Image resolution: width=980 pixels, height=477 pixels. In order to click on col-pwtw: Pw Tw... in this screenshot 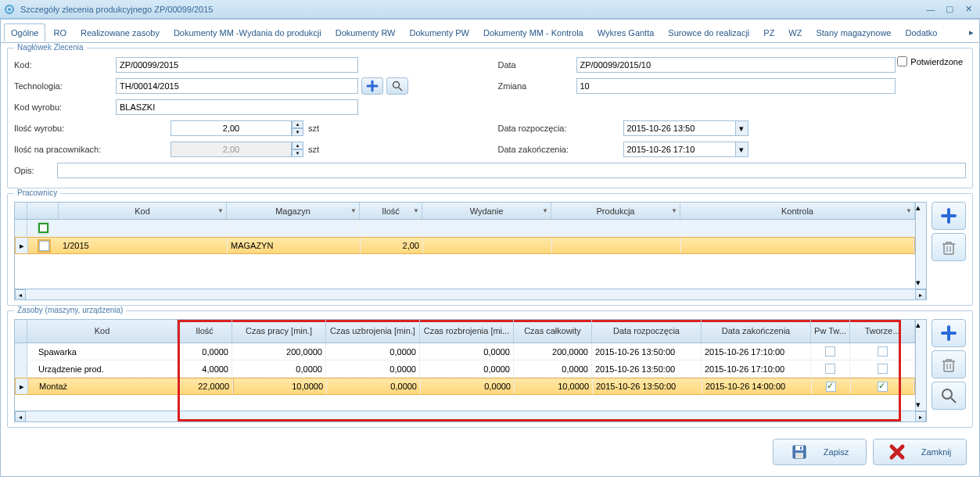, I will do `click(831, 332)`.